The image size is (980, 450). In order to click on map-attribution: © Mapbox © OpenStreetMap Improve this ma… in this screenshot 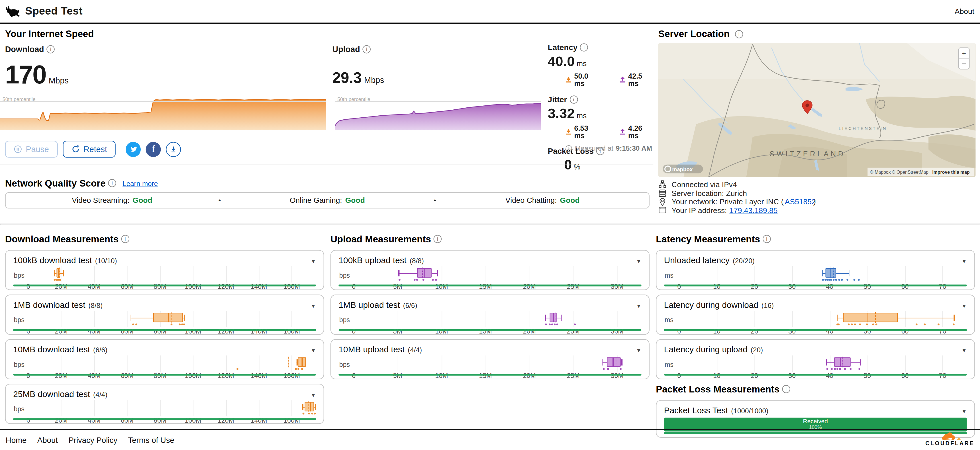, I will do `click(921, 172)`.